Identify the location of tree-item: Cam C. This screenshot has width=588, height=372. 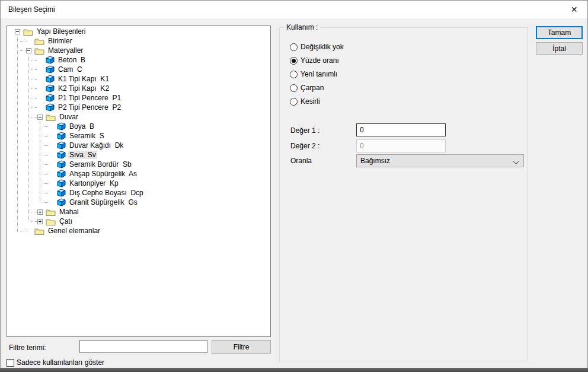
(139, 69).